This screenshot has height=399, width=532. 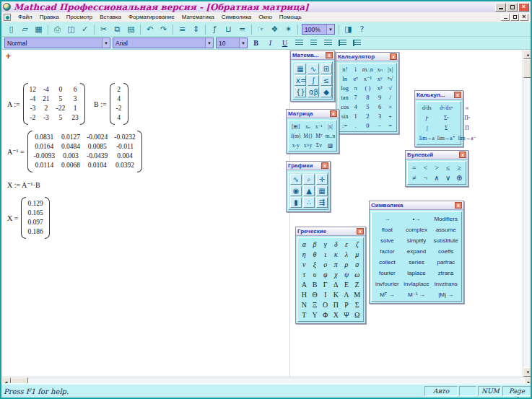 I want to click on calculus-palette-button: ∞, so click(x=466, y=108).